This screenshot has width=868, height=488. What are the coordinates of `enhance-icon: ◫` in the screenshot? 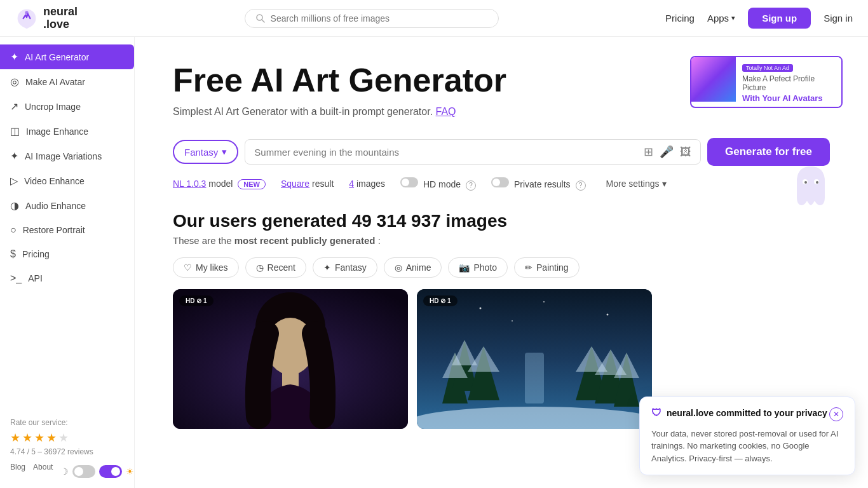 It's located at (15, 131).